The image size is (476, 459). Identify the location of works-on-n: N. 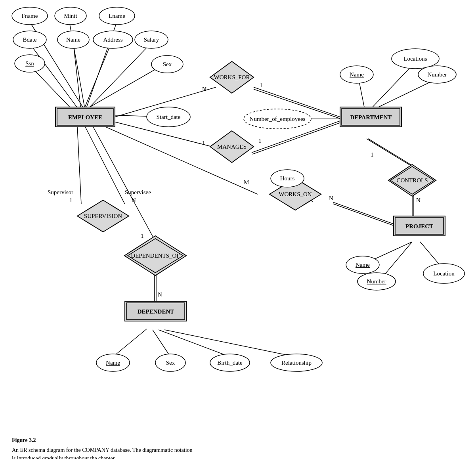
(331, 198).